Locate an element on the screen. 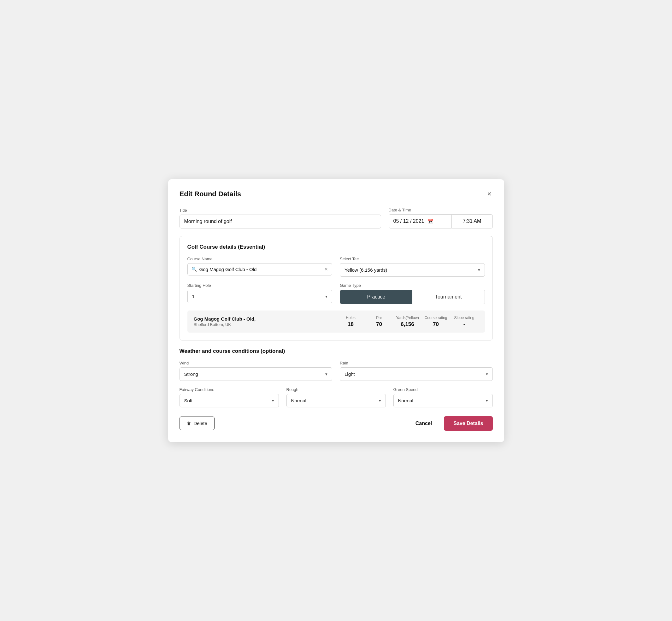 This screenshot has height=621, width=672. course-search-wrap: 🔍 ✕ is located at coordinates (260, 270).